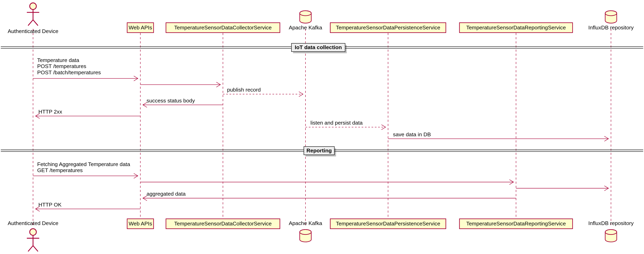 This screenshot has width=644, height=254. Describe the element at coordinates (611, 28) in the screenshot. I see `influx-label-top: InfluxDB repository` at that location.